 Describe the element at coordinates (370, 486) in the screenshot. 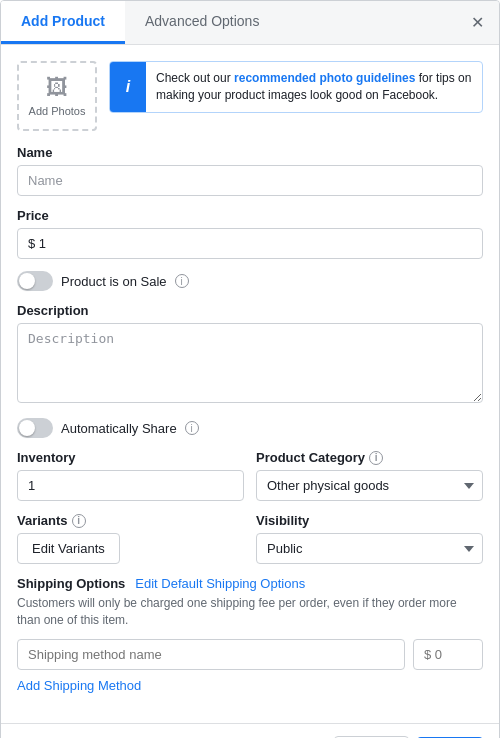

I see `category-select: Other physical goods` at that location.